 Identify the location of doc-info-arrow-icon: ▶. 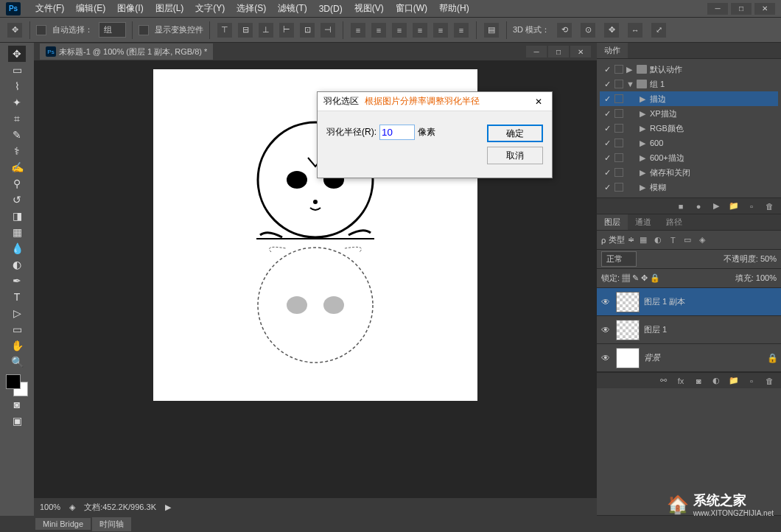
(168, 507).